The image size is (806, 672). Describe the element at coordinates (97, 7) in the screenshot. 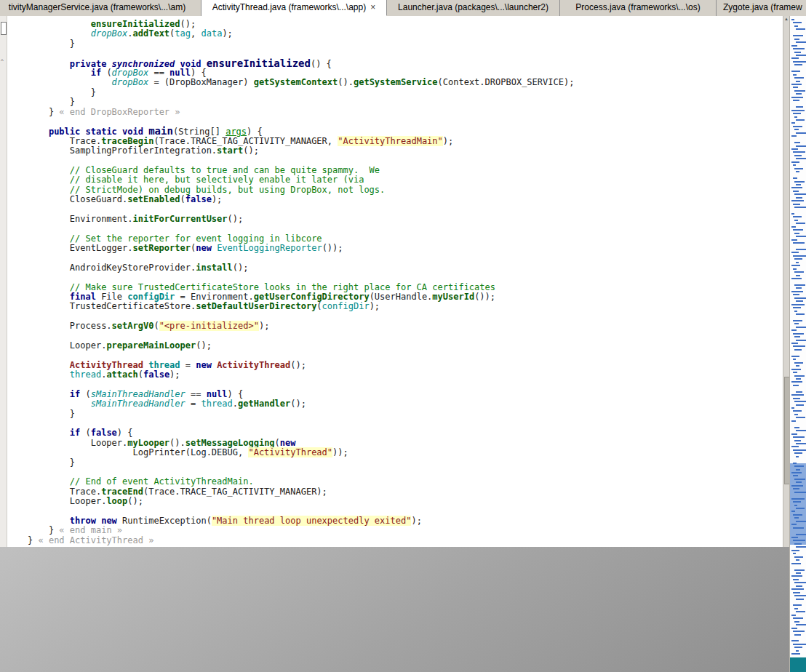

I see `tab-label: tivityManagerService.java (frameworks\..…` at that location.